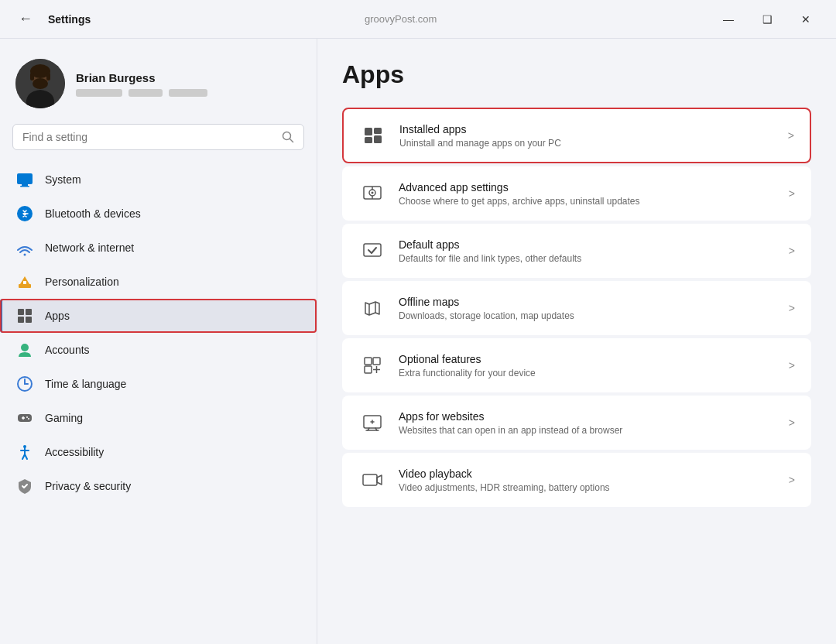 The width and height of the screenshot is (836, 644). I want to click on apps-websites-text: Apps for websites Websites that can open…, so click(588, 423).